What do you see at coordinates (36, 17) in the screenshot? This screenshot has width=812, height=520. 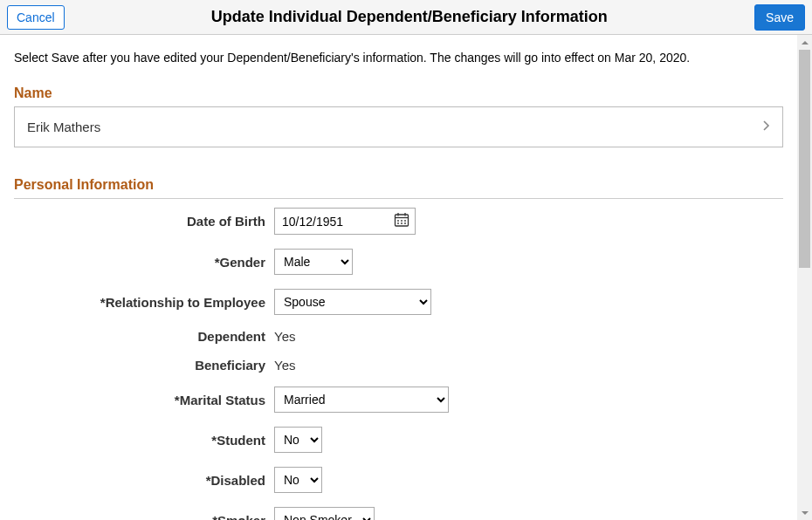 I see `cancel-button: Cancel` at bounding box center [36, 17].